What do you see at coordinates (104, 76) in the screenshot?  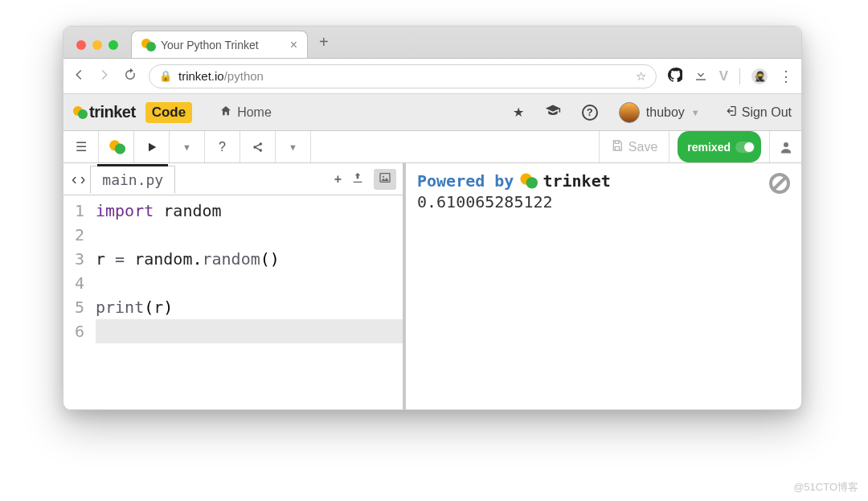 I see `nav-forward-button` at bounding box center [104, 76].